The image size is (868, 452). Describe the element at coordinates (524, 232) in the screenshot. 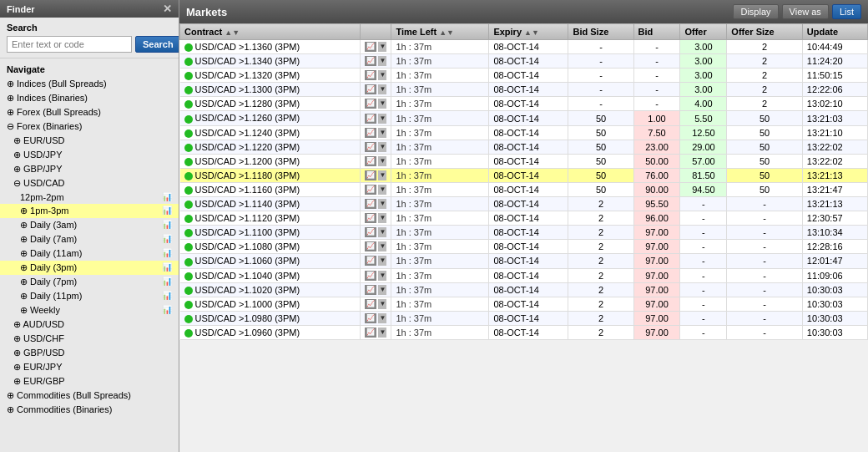

I see `table-row: USD/CAD >1.1100 (3PM) 📈 ▼ 1h : 37m08-OCT…` at that location.